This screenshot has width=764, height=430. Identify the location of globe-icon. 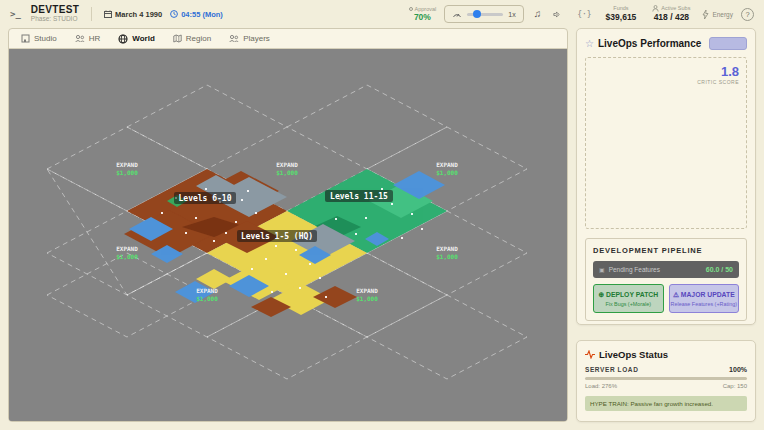
(123, 39).